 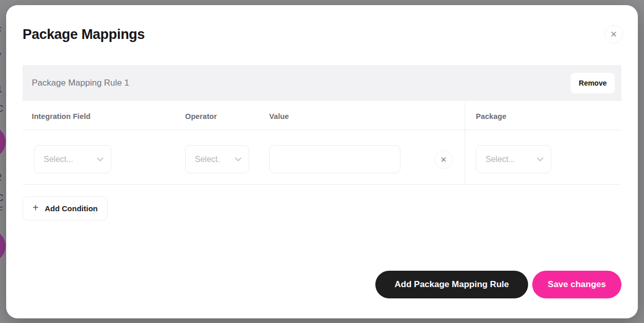 What do you see at coordinates (1, 177) in the screenshot?
I see `page-fragment-text: 2` at bounding box center [1, 177].